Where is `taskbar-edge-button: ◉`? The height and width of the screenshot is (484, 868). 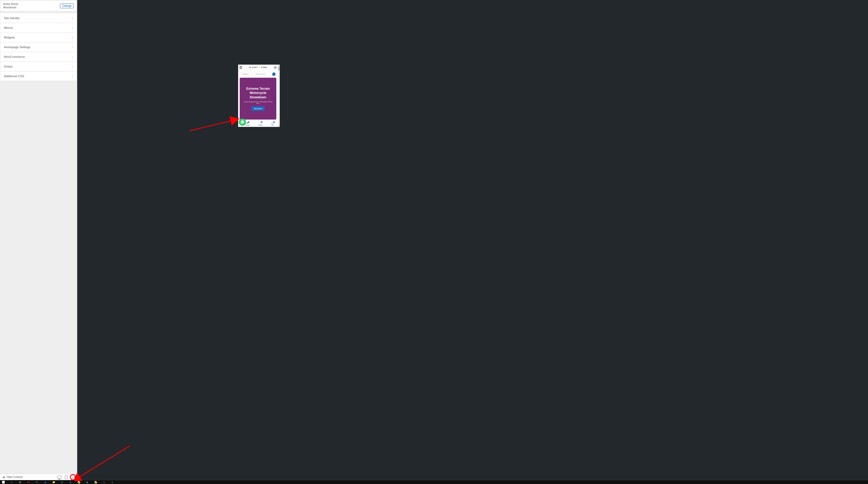
taskbar-edge-button: ◉ is located at coordinates (70, 482).